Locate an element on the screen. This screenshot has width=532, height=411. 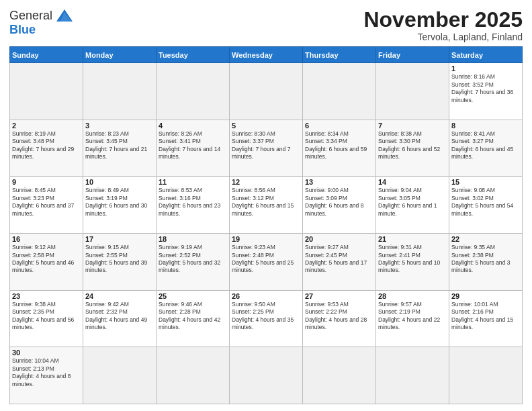
table-row: 16Sunrise: 9:12 AMSunset: 2:58 PMDayligh… is located at coordinates (47, 262).